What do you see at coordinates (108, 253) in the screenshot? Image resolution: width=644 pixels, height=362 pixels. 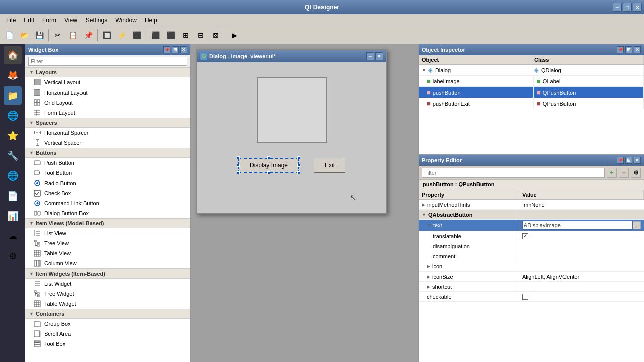 I see `widget-table-view: Table View` at bounding box center [108, 253].